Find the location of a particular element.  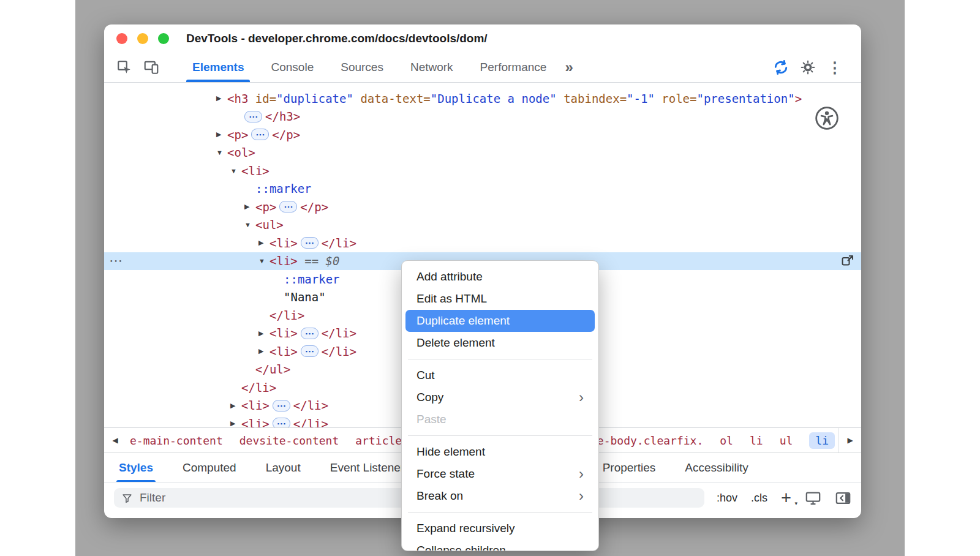

submenu-chevron-icon: › is located at coordinates (581, 496).